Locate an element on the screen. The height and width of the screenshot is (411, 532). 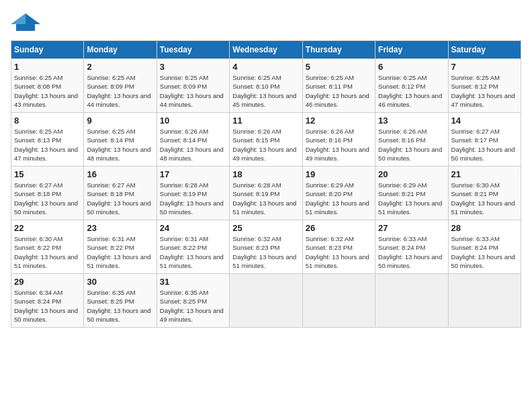
day-info: Sunrise: 6:26 AM Sunset: 8:15 PM Dayligh… is located at coordinates (266, 145).